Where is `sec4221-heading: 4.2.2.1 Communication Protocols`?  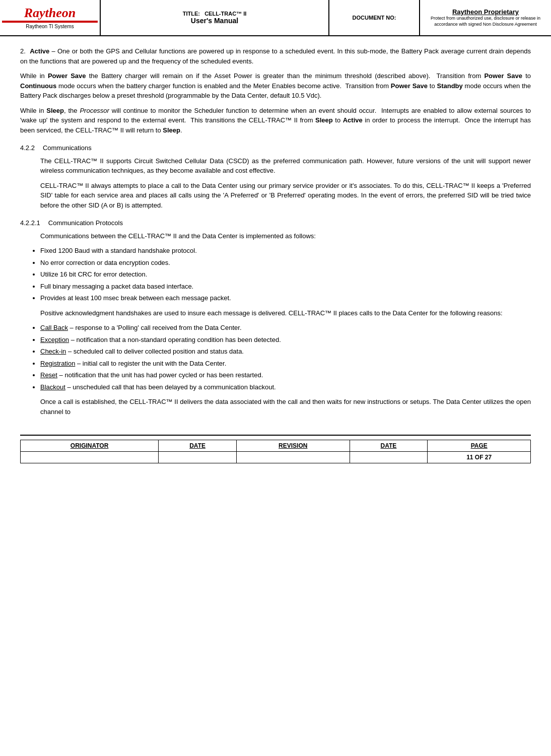
sec4221-heading: 4.2.2.1 Communication Protocols is located at coordinates (276, 223).